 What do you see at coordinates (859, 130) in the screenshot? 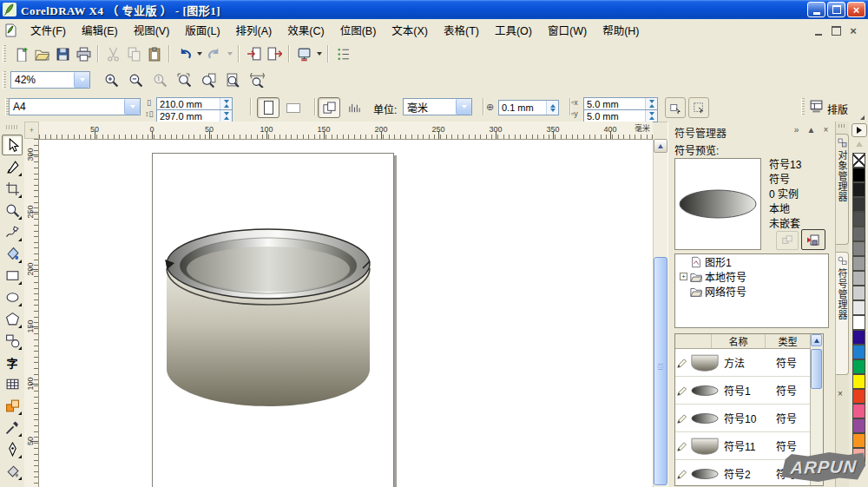
I see `palette-flyout-button` at bounding box center [859, 130].